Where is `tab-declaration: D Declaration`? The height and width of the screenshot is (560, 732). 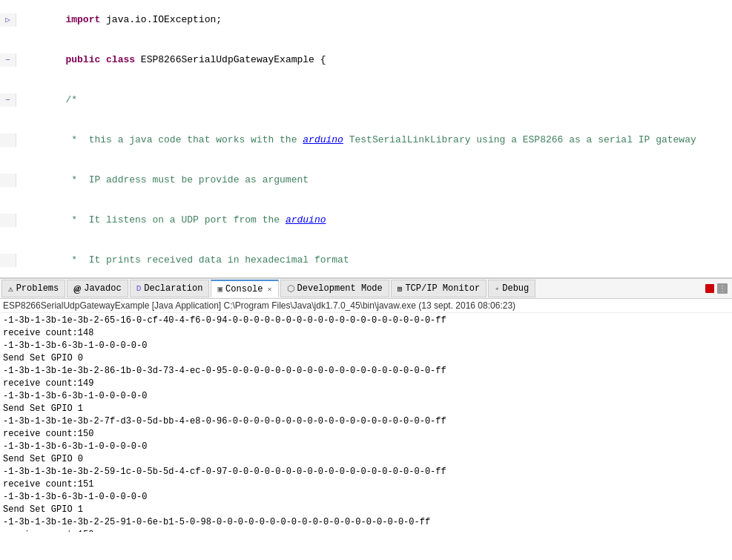 tab-declaration: D Declaration is located at coordinates (170, 289).